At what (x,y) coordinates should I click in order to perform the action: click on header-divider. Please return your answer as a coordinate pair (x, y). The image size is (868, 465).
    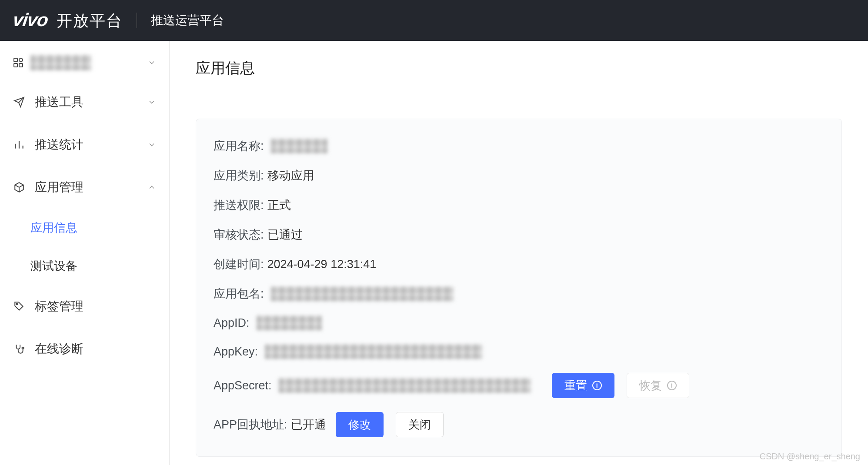
    Looking at the image, I should click on (137, 20).